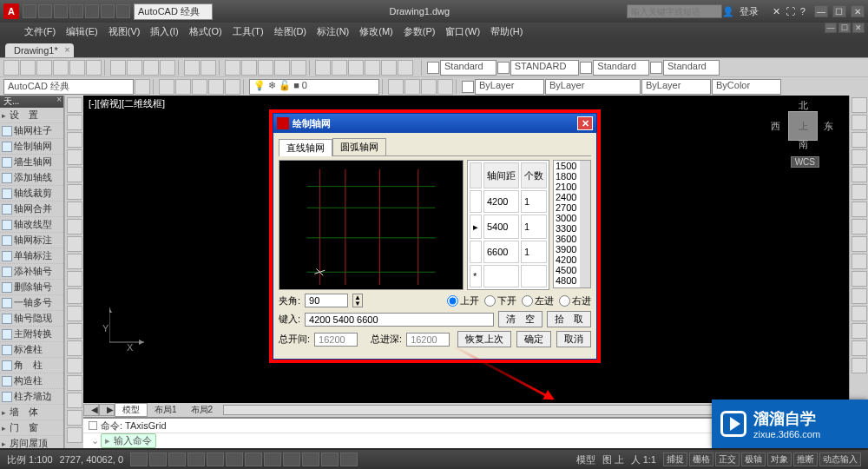  Describe the element at coordinates (206, 31) in the screenshot. I see `menu-format: 格式(O)` at that location.